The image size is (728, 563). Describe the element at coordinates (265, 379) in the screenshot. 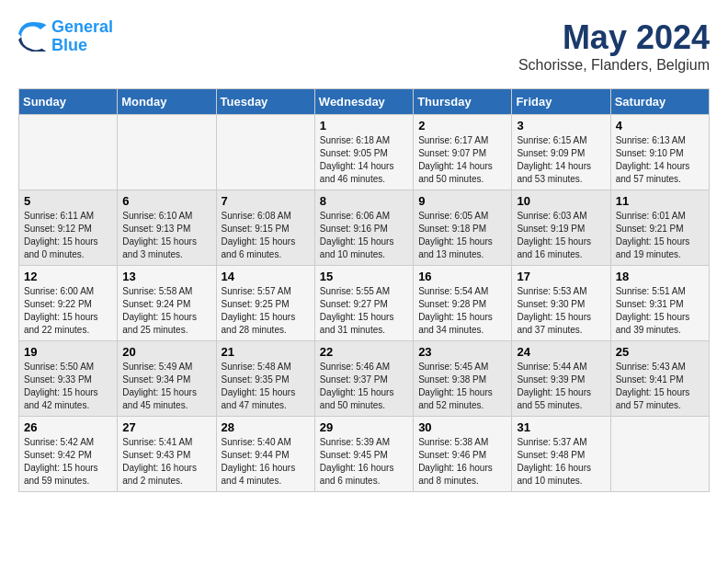

I see `calendar-cell: 21Sunrise: 5:48 AM Sunset: 9:35 PM Dayli…` at that location.